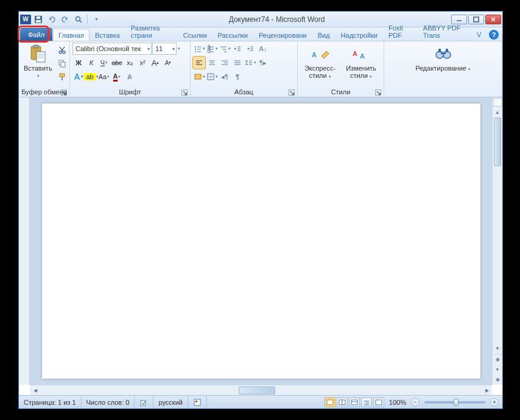 The image size is (520, 420). I want to click on vertical-ruler, so click(24, 241).